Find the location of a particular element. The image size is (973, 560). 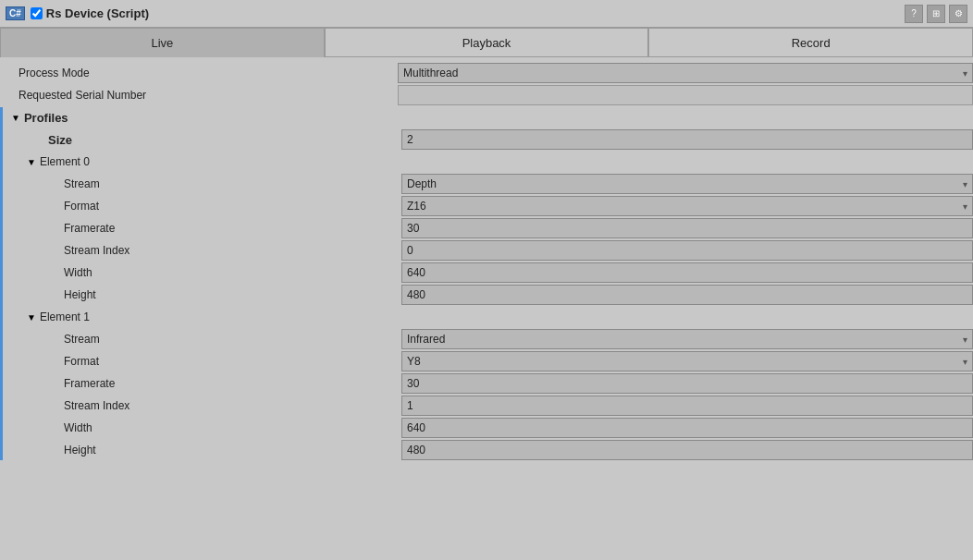

element-1-triangle: ▼ is located at coordinates (31, 318).